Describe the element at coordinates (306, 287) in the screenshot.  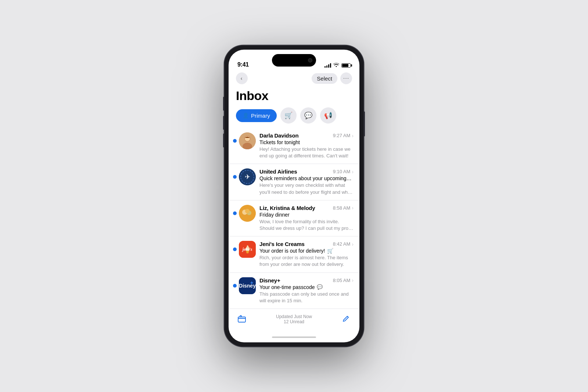
I see `email-subject: Your one-time passcode 💬` at that location.